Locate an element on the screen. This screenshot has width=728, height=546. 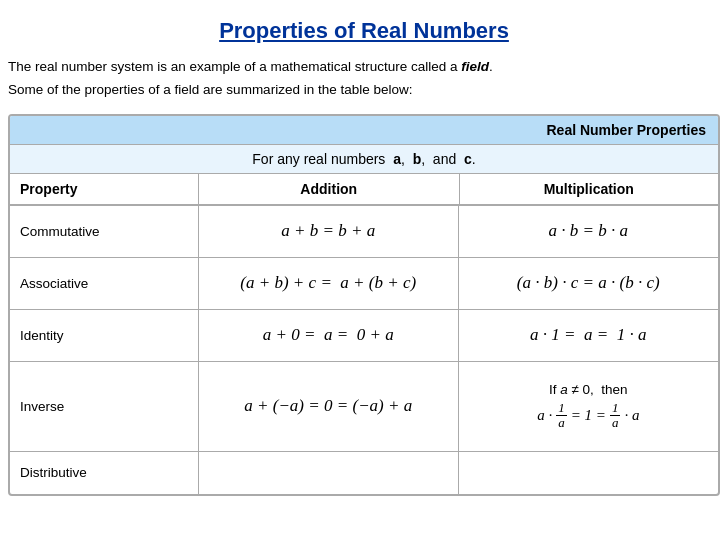
addition-distributive is located at coordinates (329, 473).